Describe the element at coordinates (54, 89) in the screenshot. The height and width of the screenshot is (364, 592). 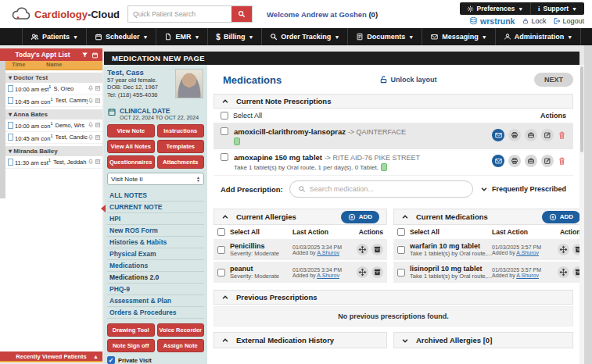
I see `appointment-row: 10:00 am est1 S, Oreo` at that location.